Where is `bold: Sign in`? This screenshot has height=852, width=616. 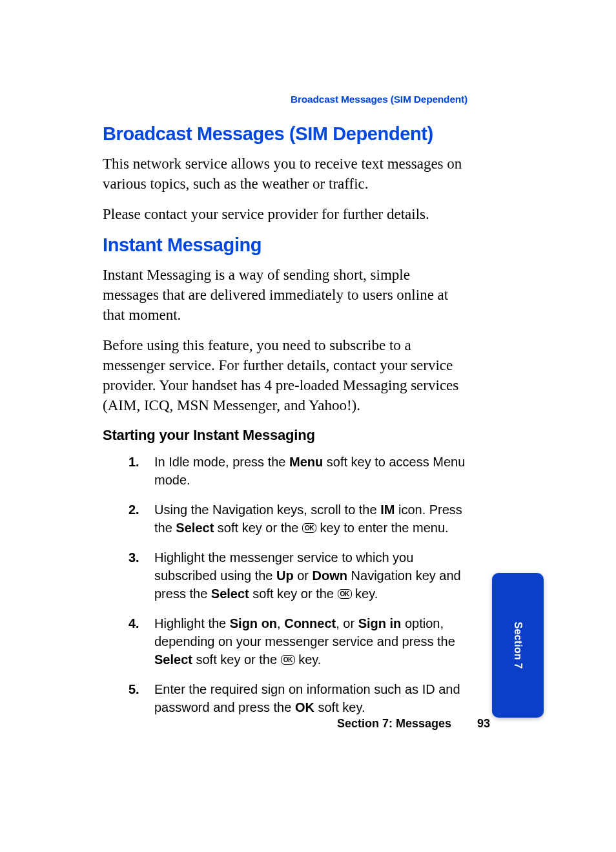 bold: Sign in is located at coordinates (380, 623).